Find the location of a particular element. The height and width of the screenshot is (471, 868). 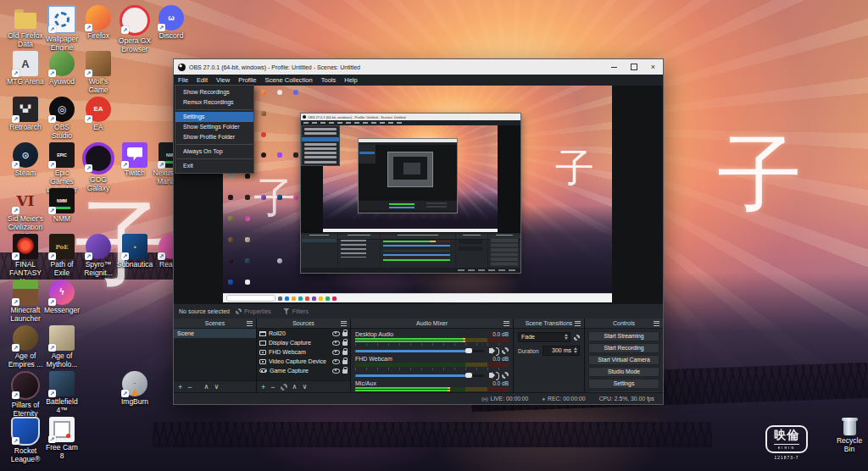

desktop-icon-ea: EA↗EA is located at coordinates (98, 114).